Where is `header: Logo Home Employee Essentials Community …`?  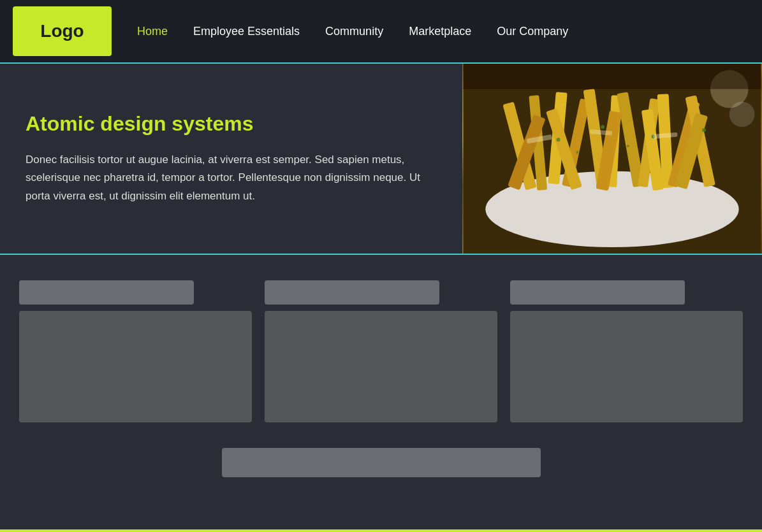 header: Logo Home Employee Essentials Community … is located at coordinates (381, 32).